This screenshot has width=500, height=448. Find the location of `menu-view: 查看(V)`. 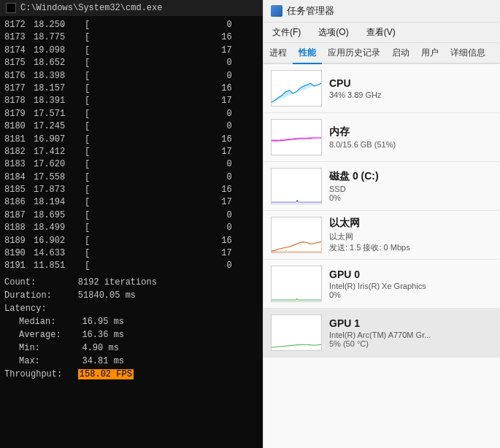

menu-view: 查看(V) is located at coordinates (381, 32).